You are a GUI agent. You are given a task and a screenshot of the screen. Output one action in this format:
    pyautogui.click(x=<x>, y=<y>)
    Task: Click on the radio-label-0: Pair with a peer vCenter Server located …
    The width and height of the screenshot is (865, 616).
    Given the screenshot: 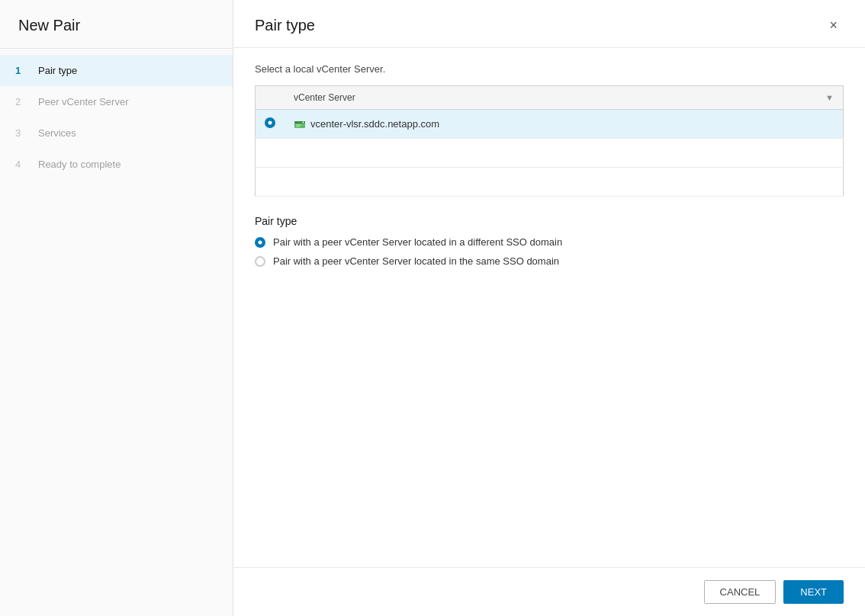 What is the action you would take?
    pyautogui.click(x=418, y=242)
    